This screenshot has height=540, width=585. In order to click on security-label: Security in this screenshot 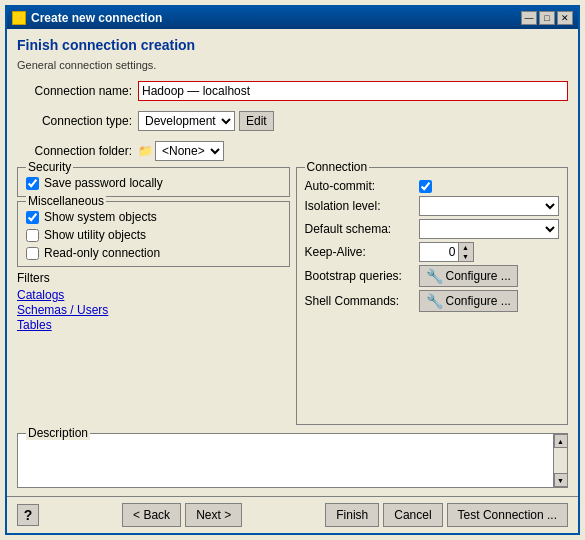, I will do `click(50, 167)`.